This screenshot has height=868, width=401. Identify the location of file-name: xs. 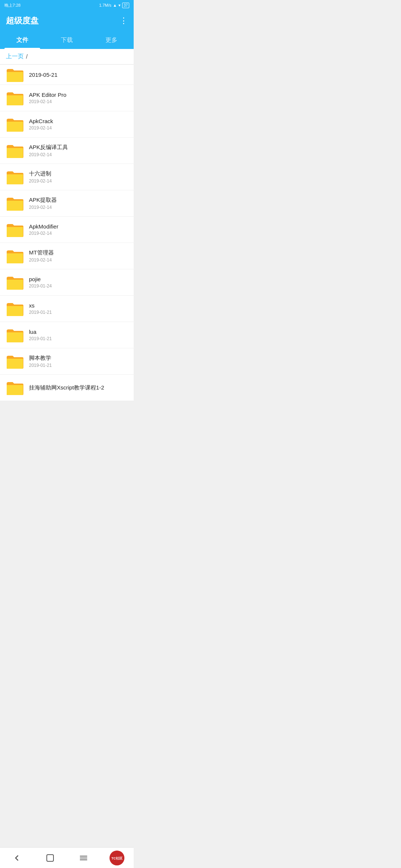
(40, 306).